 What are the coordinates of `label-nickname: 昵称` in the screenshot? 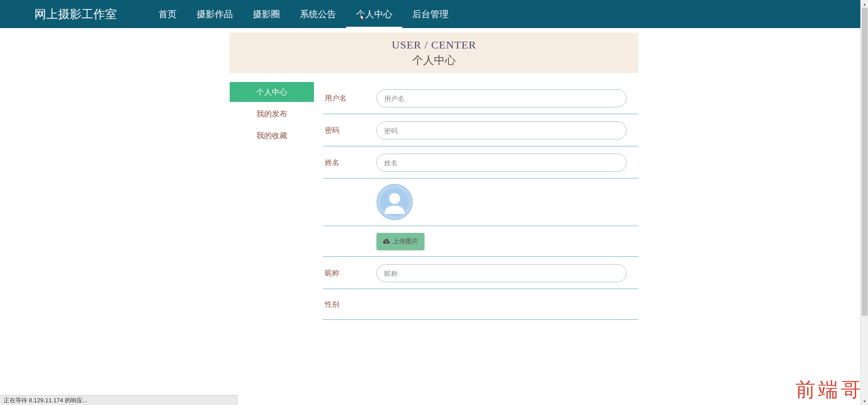 It's located at (350, 274).